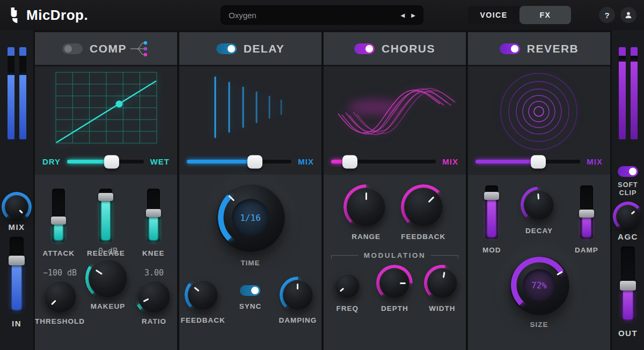 The image size is (644, 350). Describe the element at coordinates (423, 207) in the screenshot. I see `chorus-feedback-knob` at that location.